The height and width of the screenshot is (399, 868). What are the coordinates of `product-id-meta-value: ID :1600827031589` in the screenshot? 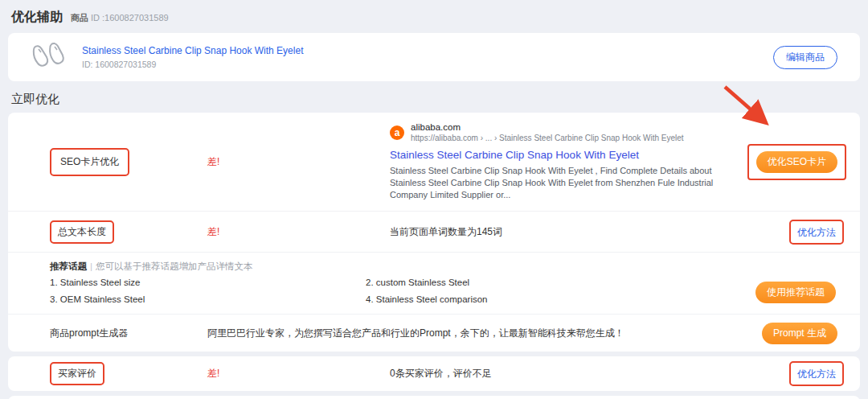 It's located at (130, 18).